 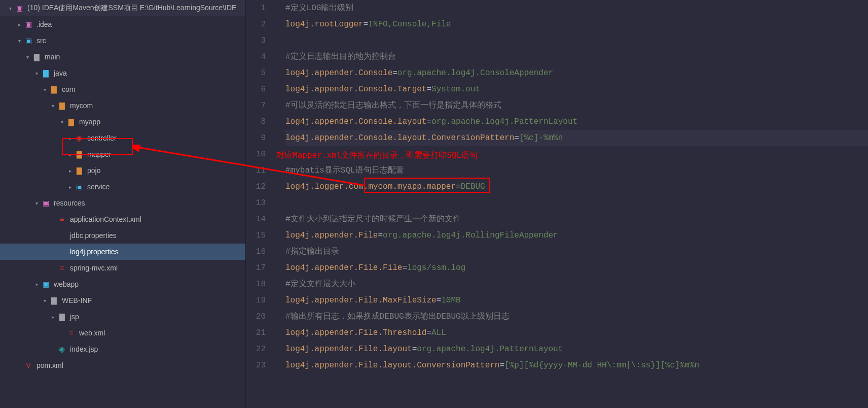 What do you see at coordinates (577, 268) in the screenshot?
I see `code-line-17: log4j.appender.File.File=logs/ssm.log` at bounding box center [577, 268].